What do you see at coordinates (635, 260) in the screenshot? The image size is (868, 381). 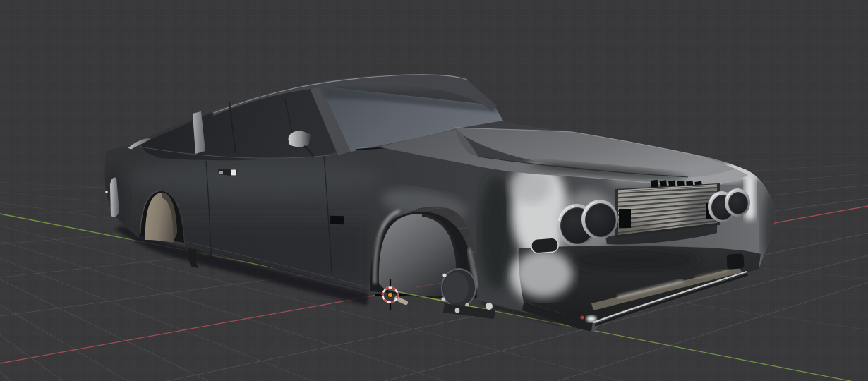 I see `bumper-speckle-shade` at bounding box center [635, 260].